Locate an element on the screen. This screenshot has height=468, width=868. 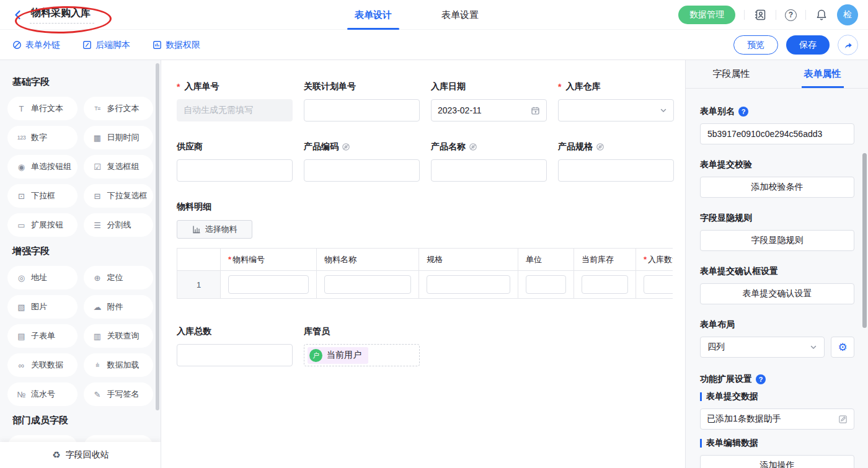
save-button: 保存 is located at coordinates (808, 45).